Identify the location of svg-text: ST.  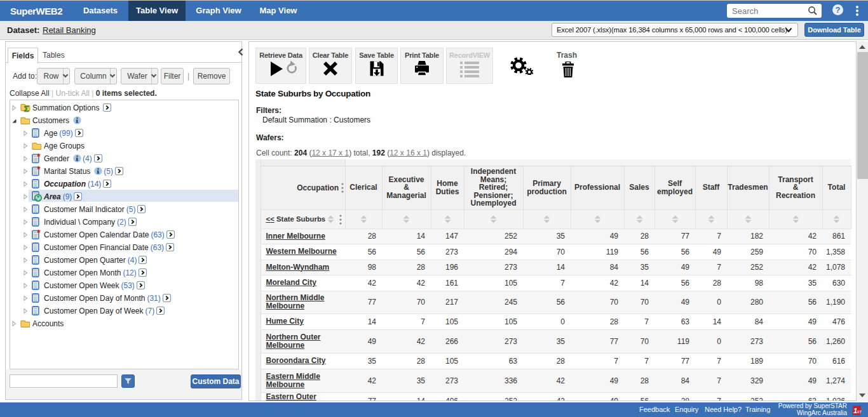
(860, 412).